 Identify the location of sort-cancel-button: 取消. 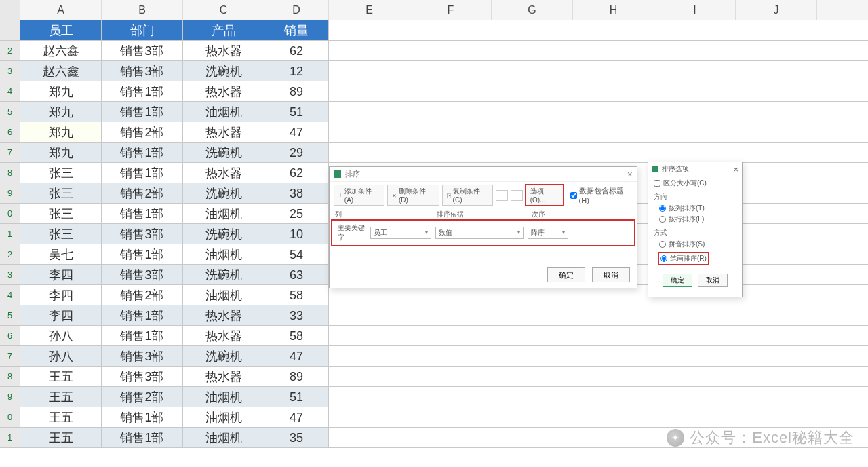
(611, 275).